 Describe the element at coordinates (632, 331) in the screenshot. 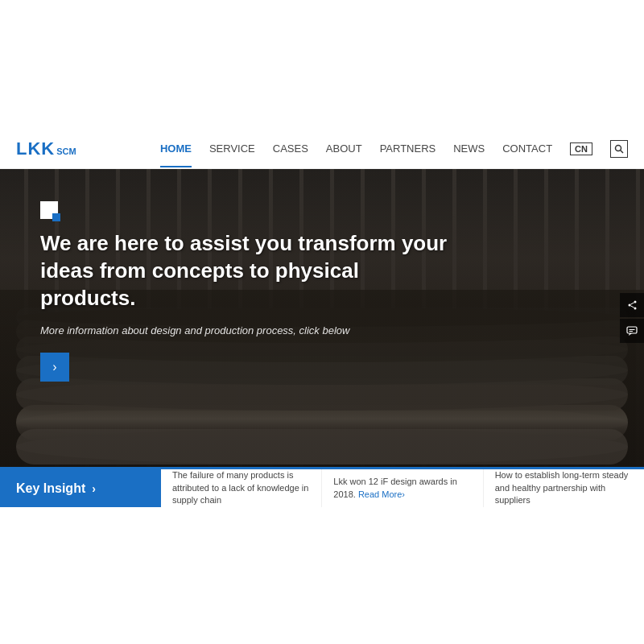

I see `chat-button` at that location.